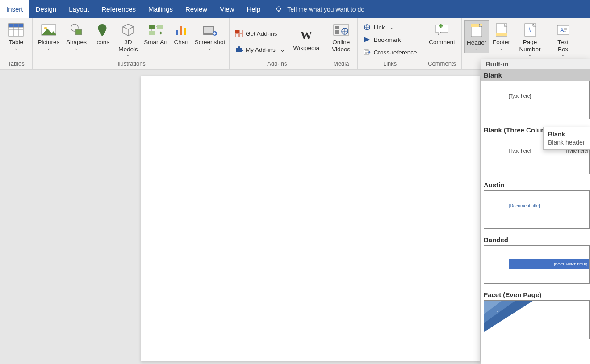 This screenshot has height=364, width=590. I want to click on placeholder-text: [Type here], so click(520, 96).